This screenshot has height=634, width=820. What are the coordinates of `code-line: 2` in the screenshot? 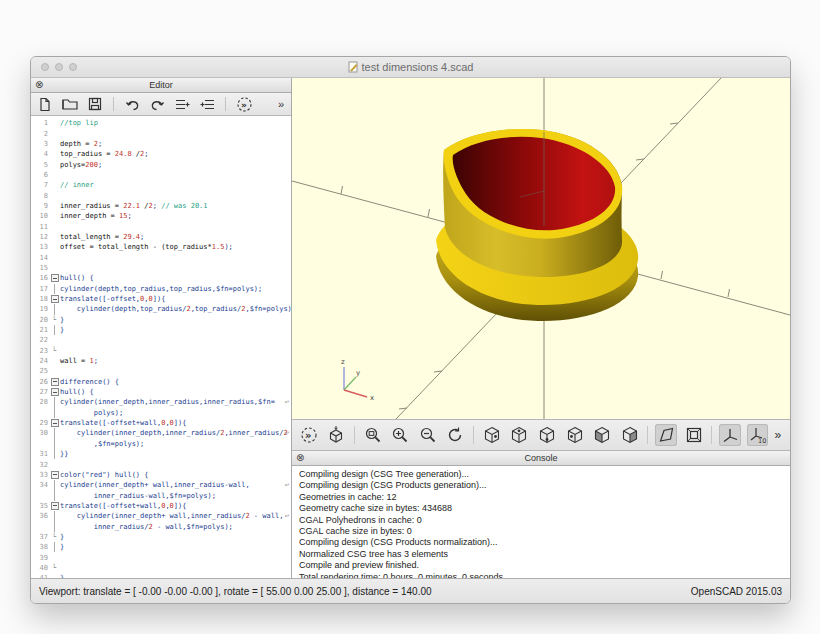 It's located at (161, 133).